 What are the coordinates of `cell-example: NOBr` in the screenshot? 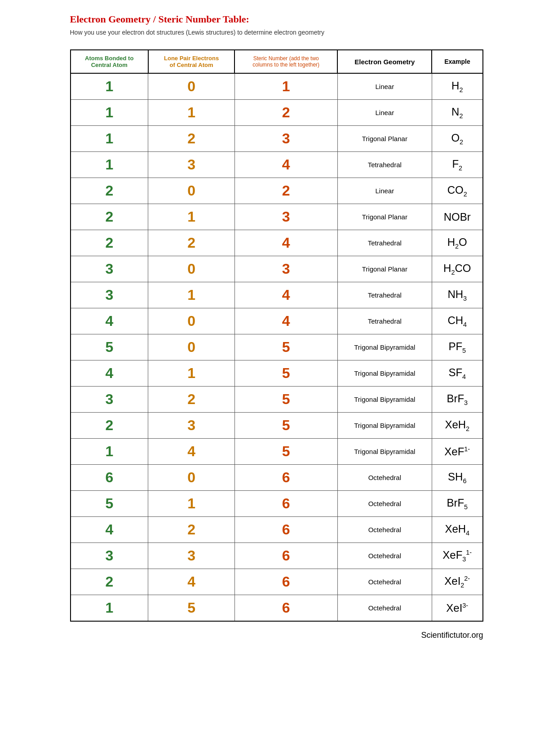 It's located at (457, 217).